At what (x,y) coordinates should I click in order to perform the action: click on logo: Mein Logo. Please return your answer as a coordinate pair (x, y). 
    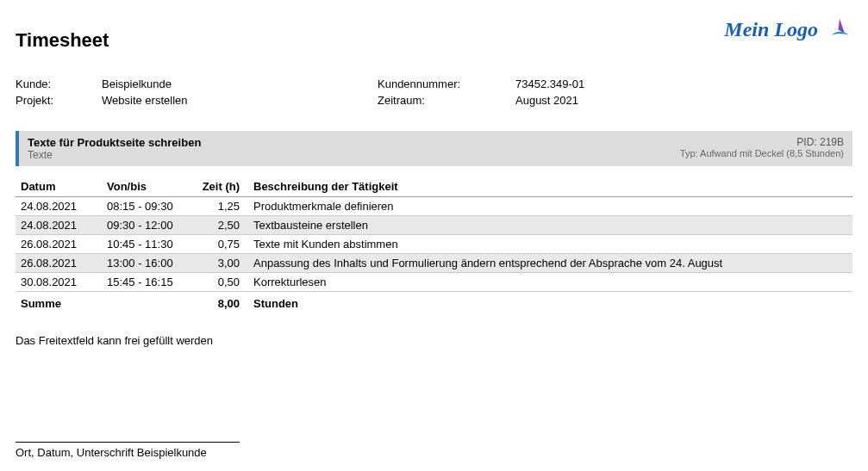
    Looking at the image, I should click on (788, 29).